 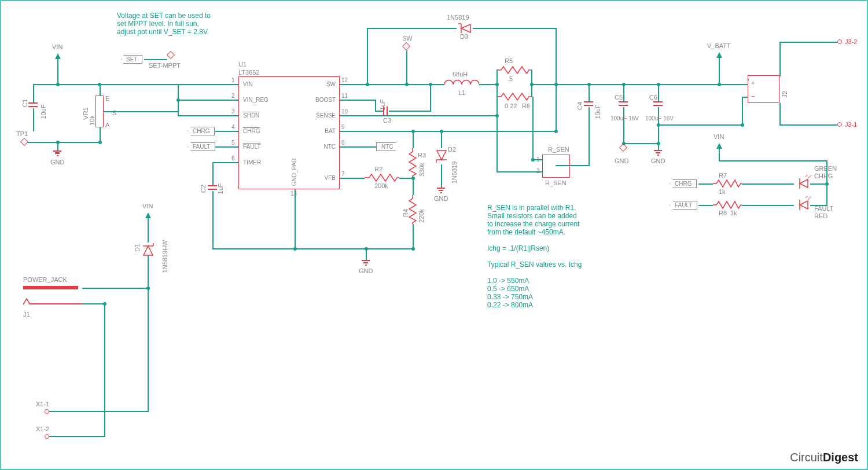 I want to click on pin-fault: FAULT, so click(x=252, y=147).